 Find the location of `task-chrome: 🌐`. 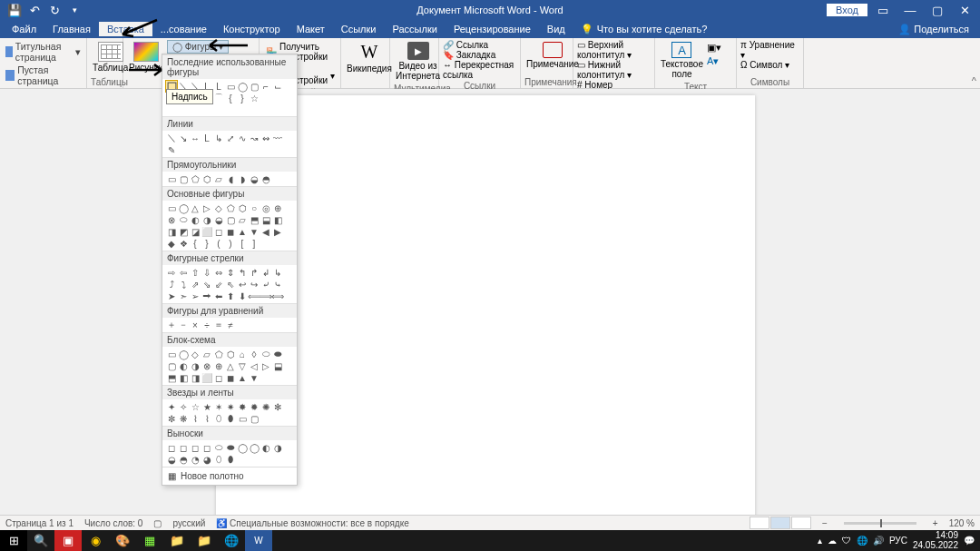

task-chrome: 🌐 is located at coordinates (231, 541).